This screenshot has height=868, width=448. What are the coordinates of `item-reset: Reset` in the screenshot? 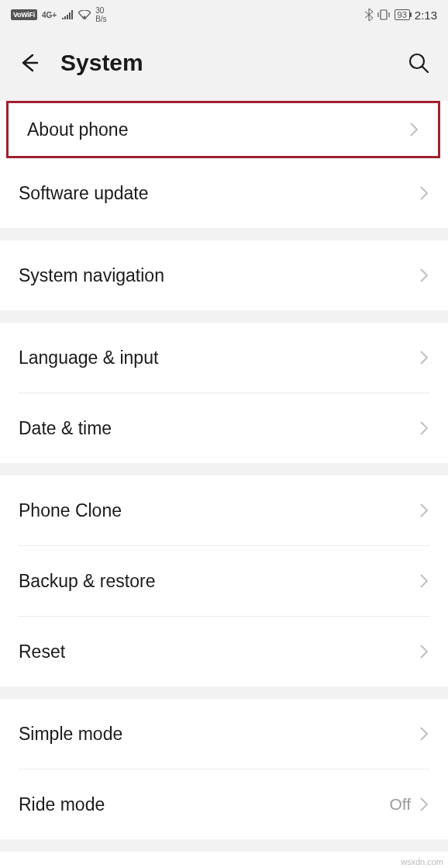 It's located at (224, 652).